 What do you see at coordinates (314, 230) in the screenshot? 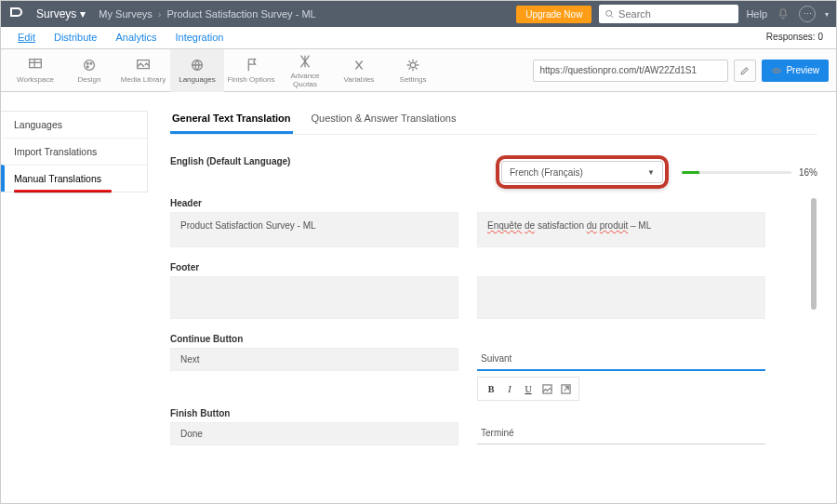
I see `header-src: Product Satisfaction Survey - ML` at bounding box center [314, 230].